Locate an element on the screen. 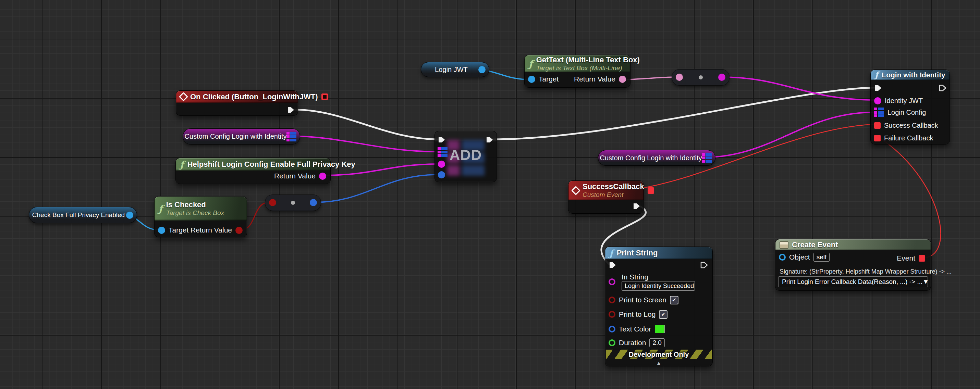  text-color-pin is located at coordinates (612, 329).